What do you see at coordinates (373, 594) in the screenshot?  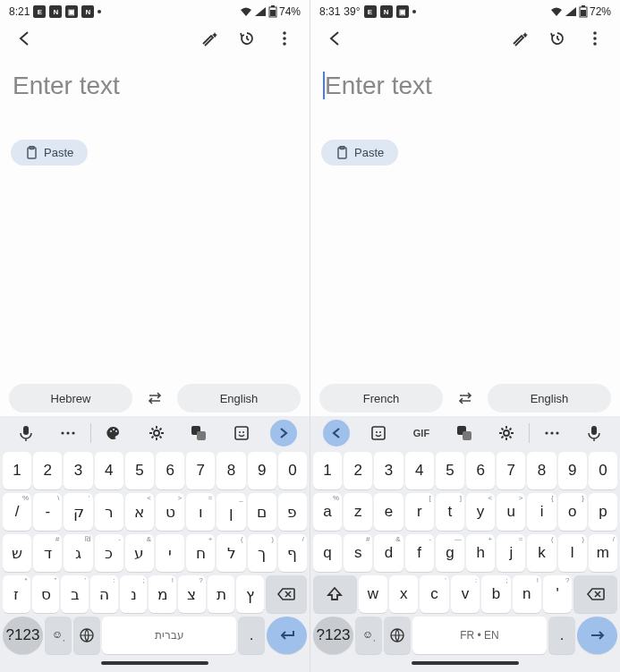 I see `key-w: w` at bounding box center [373, 594].